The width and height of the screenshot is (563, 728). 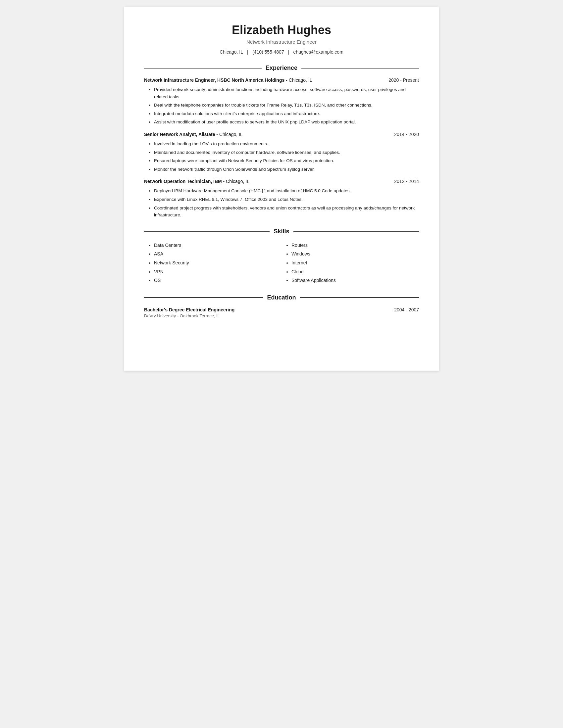 I want to click on bullet-1-2: Deal with the telephone companies for tr…, so click(x=287, y=105).